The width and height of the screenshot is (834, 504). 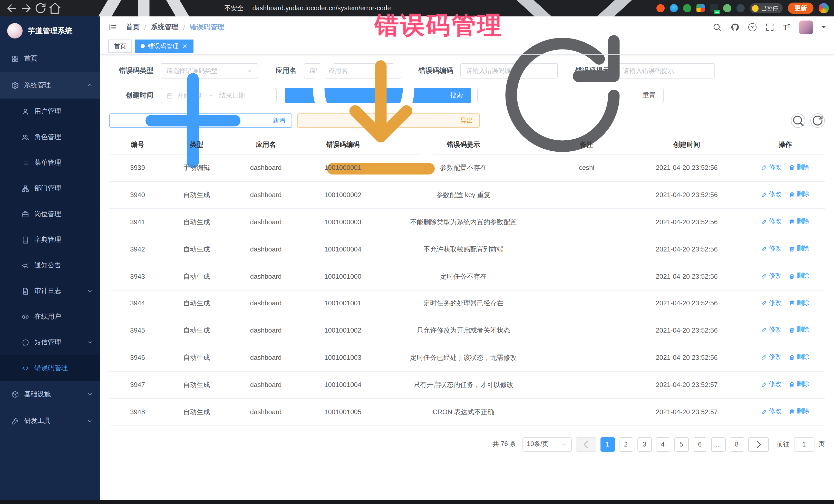 I want to click on tab-paused-badge: 已暂停, so click(x=766, y=8).